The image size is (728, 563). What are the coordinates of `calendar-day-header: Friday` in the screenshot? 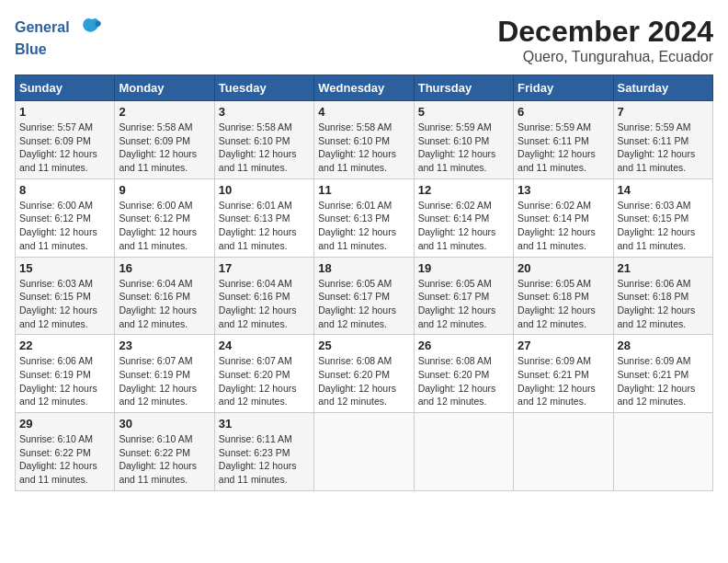 It's located at (563, 88).